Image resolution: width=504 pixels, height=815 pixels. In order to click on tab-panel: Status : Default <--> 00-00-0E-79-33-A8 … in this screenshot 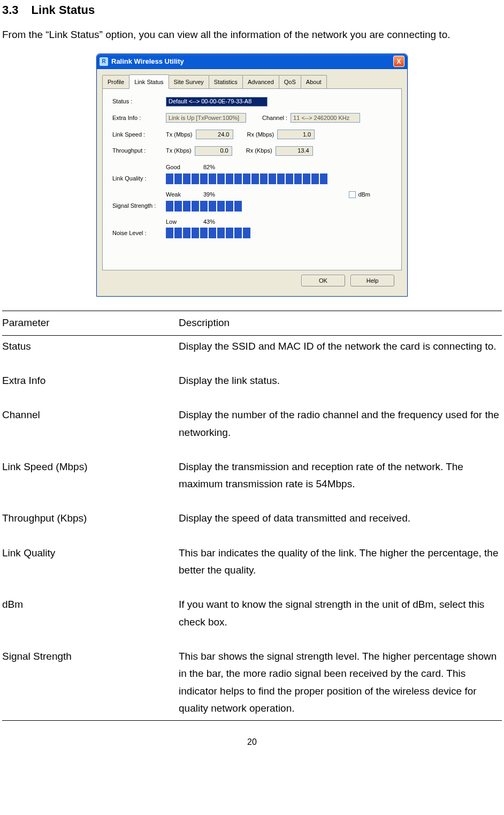, I will do `click(252, 179)`.